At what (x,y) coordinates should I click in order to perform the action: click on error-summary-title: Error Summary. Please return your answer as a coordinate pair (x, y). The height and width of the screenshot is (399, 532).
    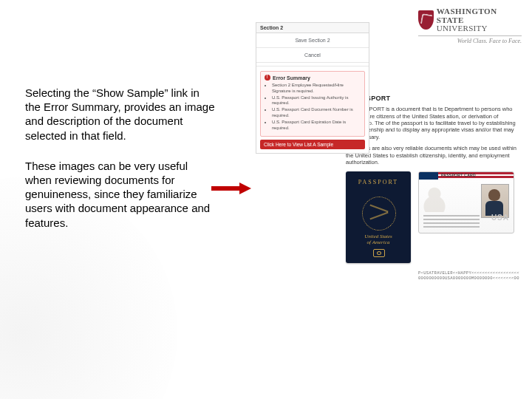
    Looking at the image, I should click on (291, 78).